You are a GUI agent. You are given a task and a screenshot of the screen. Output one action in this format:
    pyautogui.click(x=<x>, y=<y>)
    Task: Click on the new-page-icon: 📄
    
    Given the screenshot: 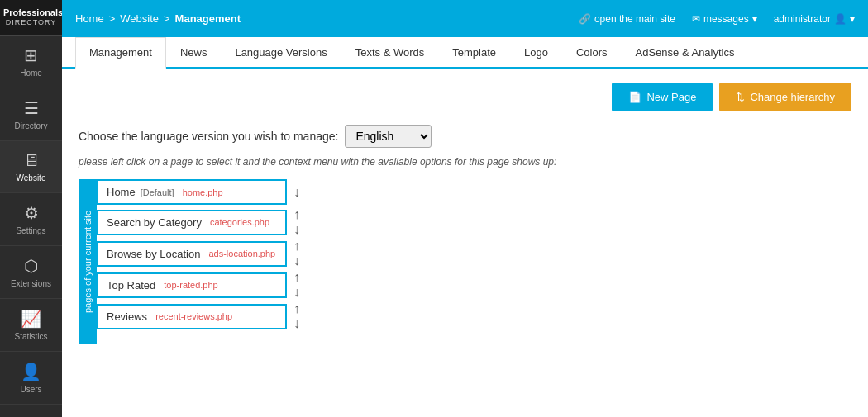 What is the action you would take?
    pyautogui.click(x=635, y=97)
    